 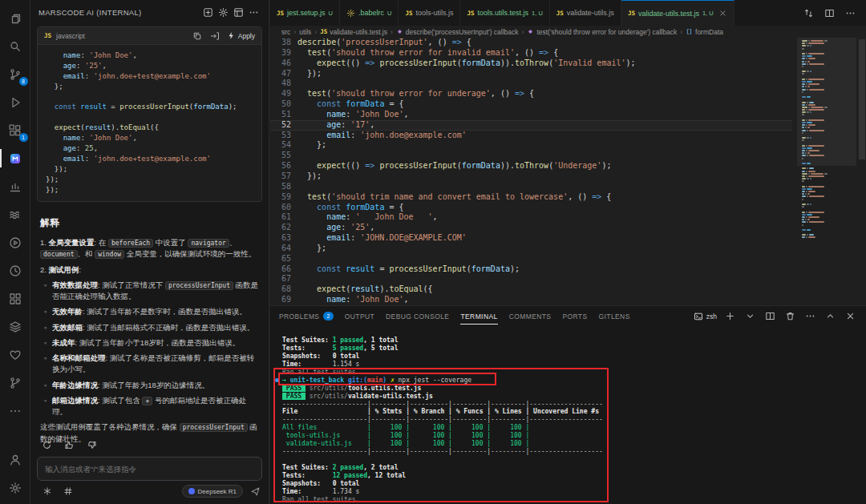 What do you see at coordinates (791, 316) in the screenshot?
I see `trash-icon` at bounding box center [791, 316].